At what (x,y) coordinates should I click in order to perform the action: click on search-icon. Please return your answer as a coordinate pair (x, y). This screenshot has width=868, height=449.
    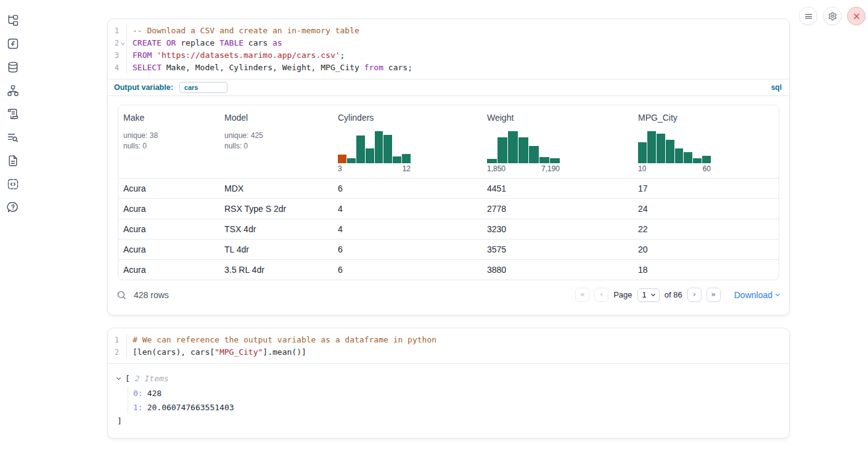
    Looking at the image, I should click on (121, 295).